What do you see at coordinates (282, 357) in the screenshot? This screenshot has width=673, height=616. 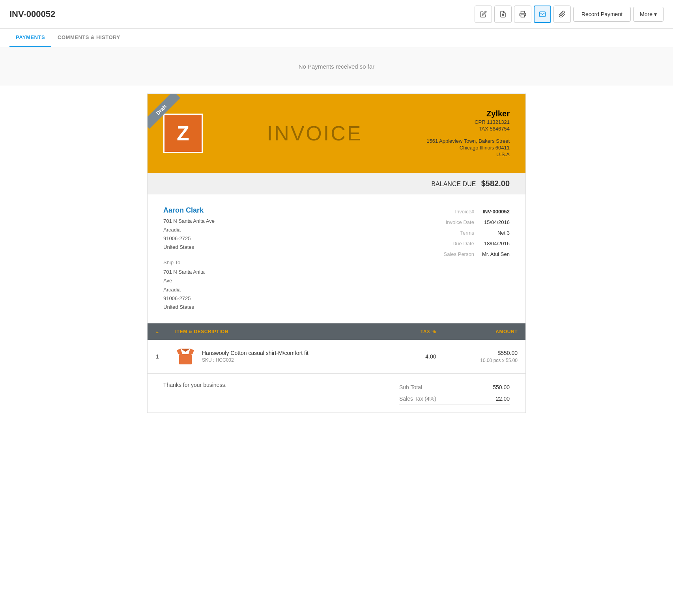 I see `row-item-cell: Hanswooly Cotton casual shirt-M/comfort …` at bounding box center [282, 357].